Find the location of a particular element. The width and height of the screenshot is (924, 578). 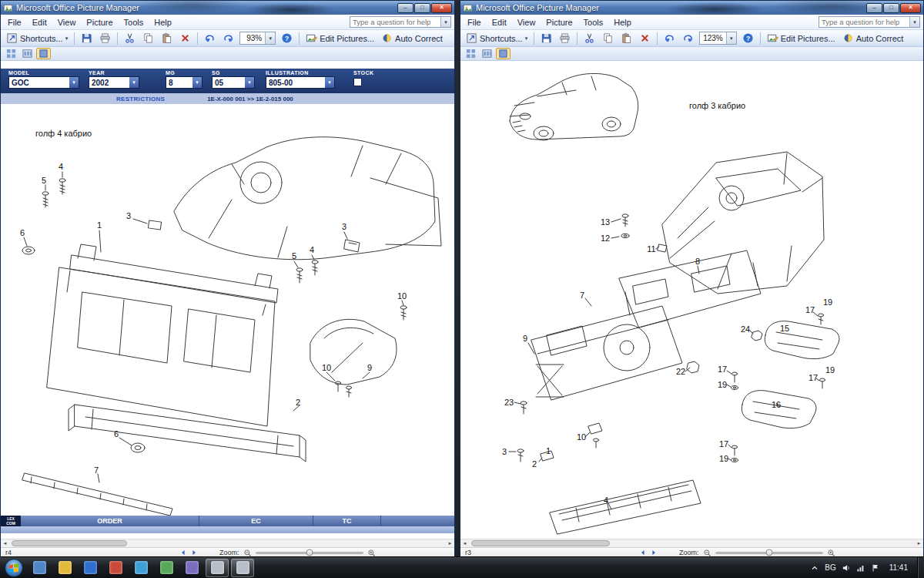

show-desktop-button is located at coordinates (921, 567).